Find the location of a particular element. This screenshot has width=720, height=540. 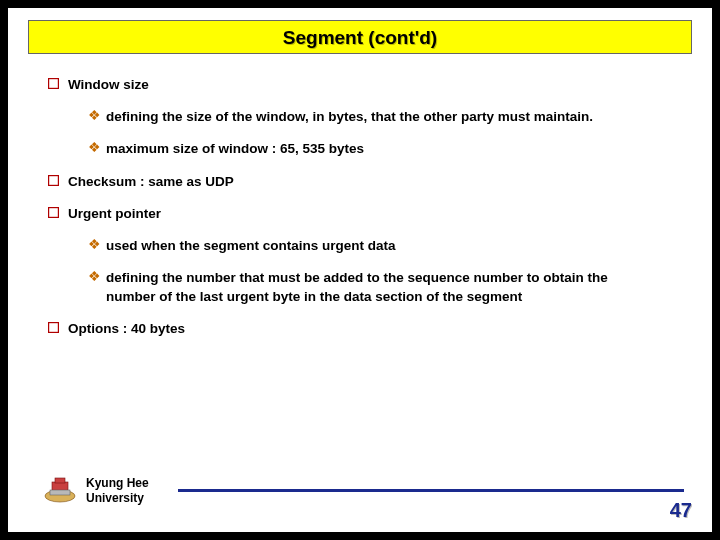

list-item: Window size is located at coordinates (360, 85).